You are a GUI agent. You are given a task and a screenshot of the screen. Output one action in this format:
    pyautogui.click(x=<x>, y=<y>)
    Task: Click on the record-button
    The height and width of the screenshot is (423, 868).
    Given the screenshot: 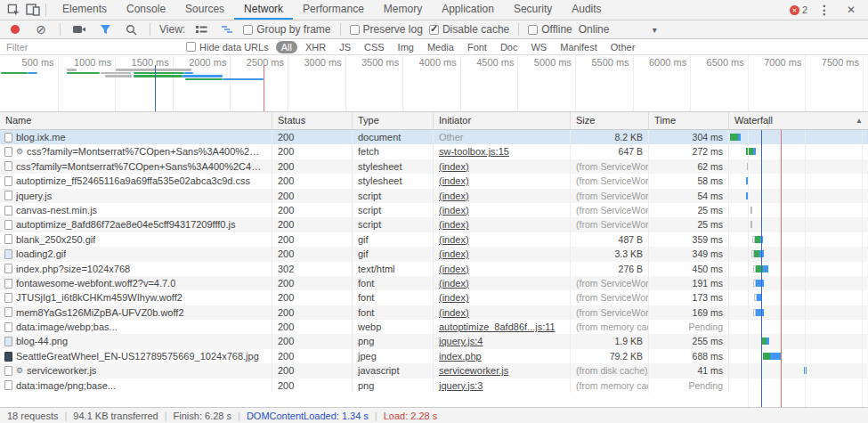 What is the action you would take?
    pyautogui.click(x=15, y=29)
    